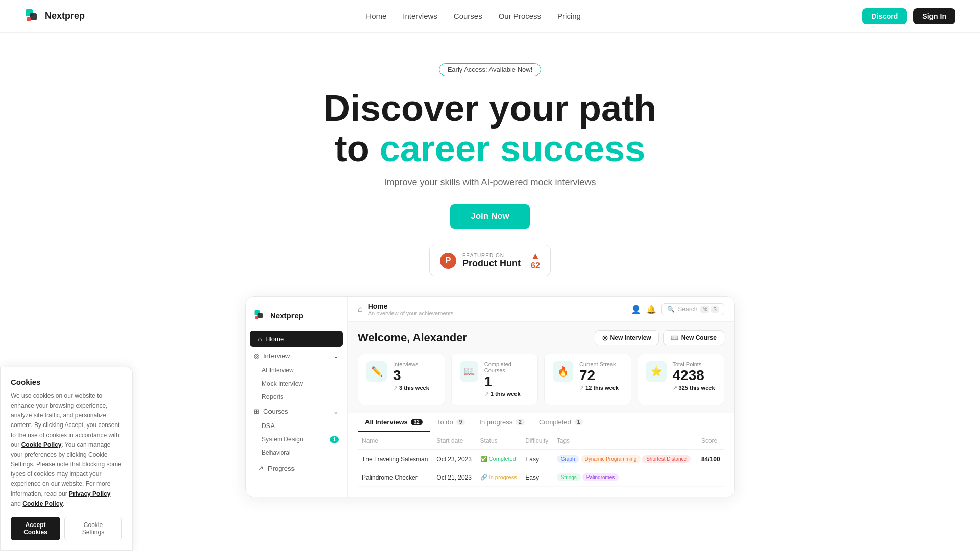 This screenshot has height=551, width=980. What do you see at coordinates (688, 309) in the screenshot?
I see `search-placeholder-text: Search` at bounding box center [688, 309].